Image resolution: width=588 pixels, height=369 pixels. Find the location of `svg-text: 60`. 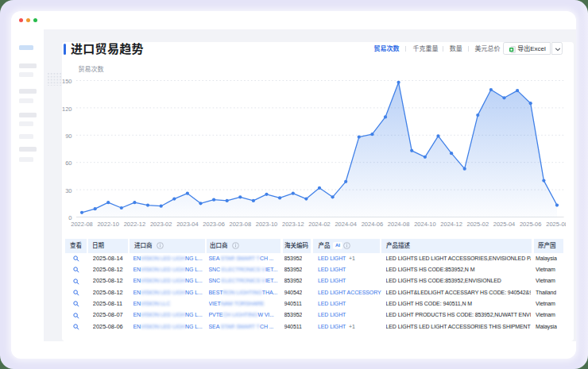

svg-text: 60 is located at coordinates (68, 163).